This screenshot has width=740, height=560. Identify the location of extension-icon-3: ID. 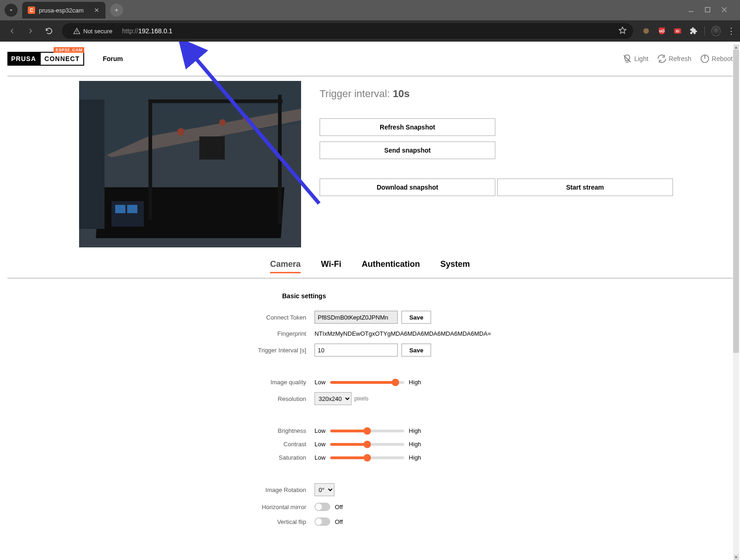
(678, 31).